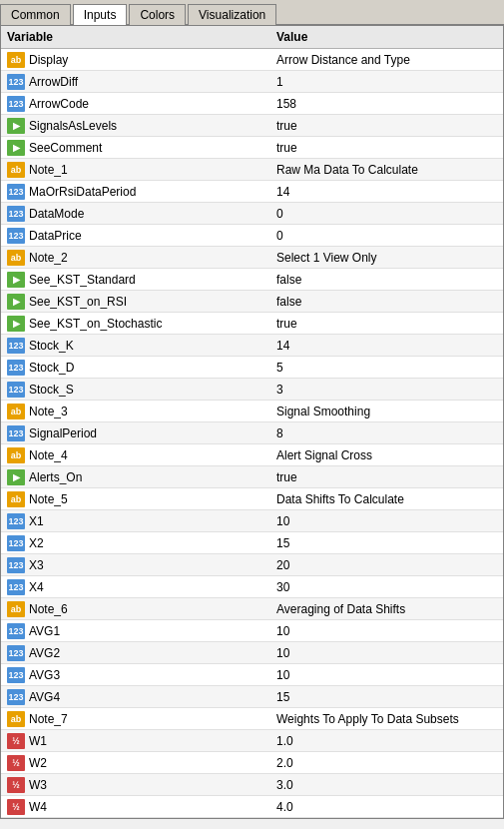 The height and width of the screenshot is (829, 504). Describe the element at coordinates (252, 302) in the screenshot. I see `table-row: ▶See_KST_on_RSIfalse` at that location.